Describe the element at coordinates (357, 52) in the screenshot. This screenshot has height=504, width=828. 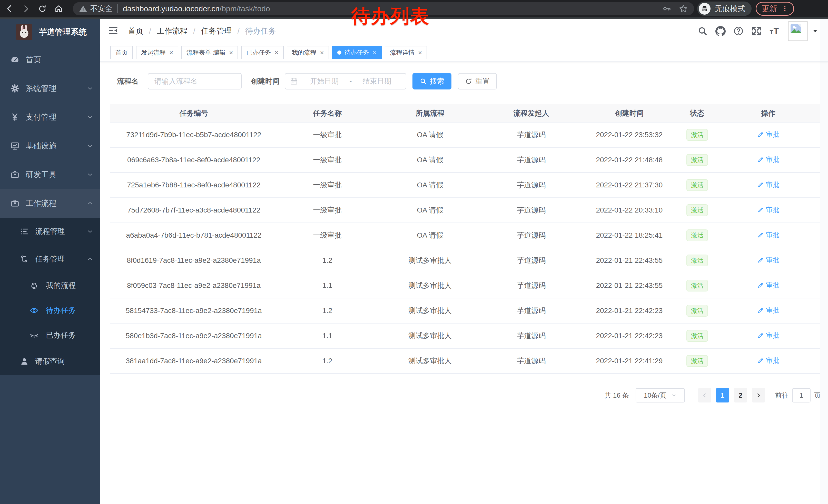
I see `tab-todo-task: 待办任务×` at that location.